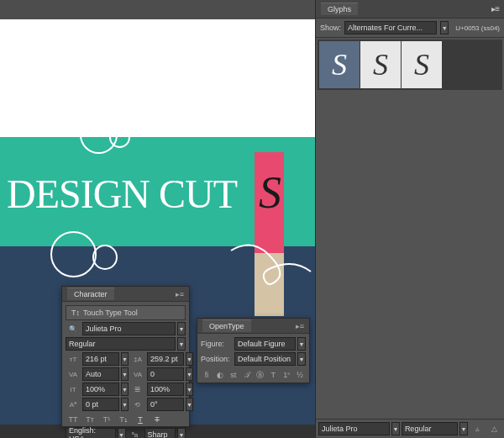  Describe the element at coordinates (410, 65) in the screenshot. I see `glyph-grid: S S S` at that location.